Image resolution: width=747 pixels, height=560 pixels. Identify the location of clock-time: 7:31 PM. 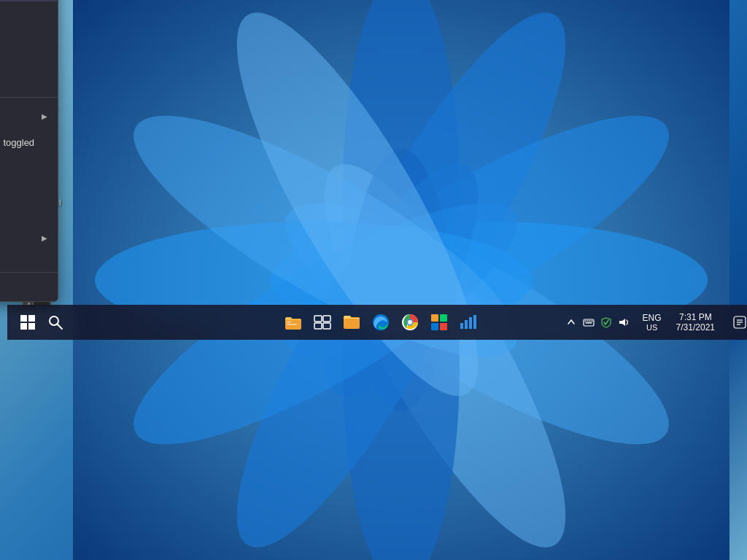
(696, 317).